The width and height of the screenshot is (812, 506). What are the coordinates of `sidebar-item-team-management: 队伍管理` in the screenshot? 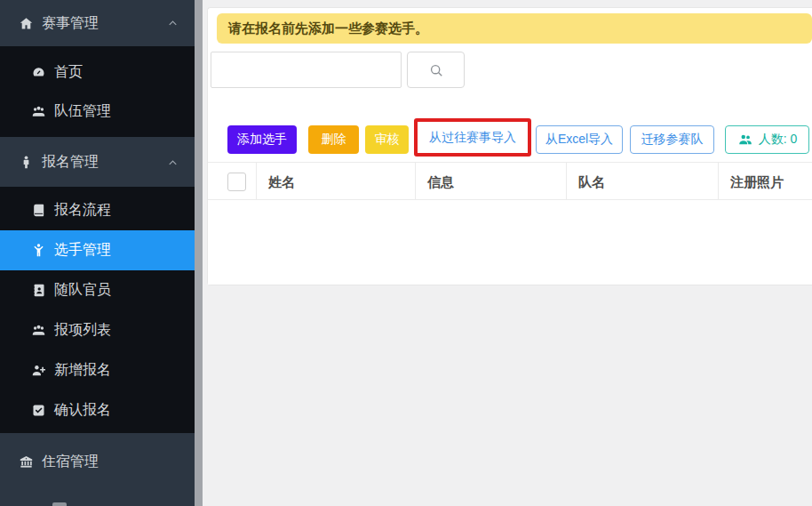 It's located at (98, 111).